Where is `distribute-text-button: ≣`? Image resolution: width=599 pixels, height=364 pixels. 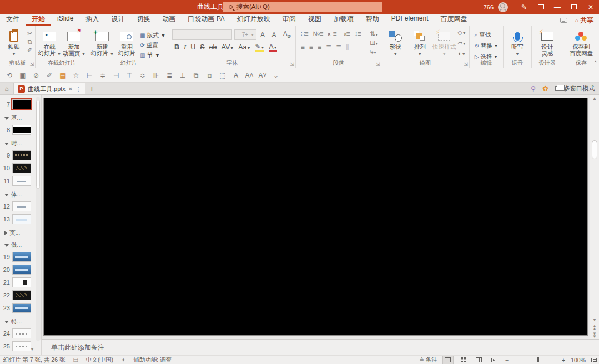 distribute-text-button: ≣ is located at coordinates (339, 47).